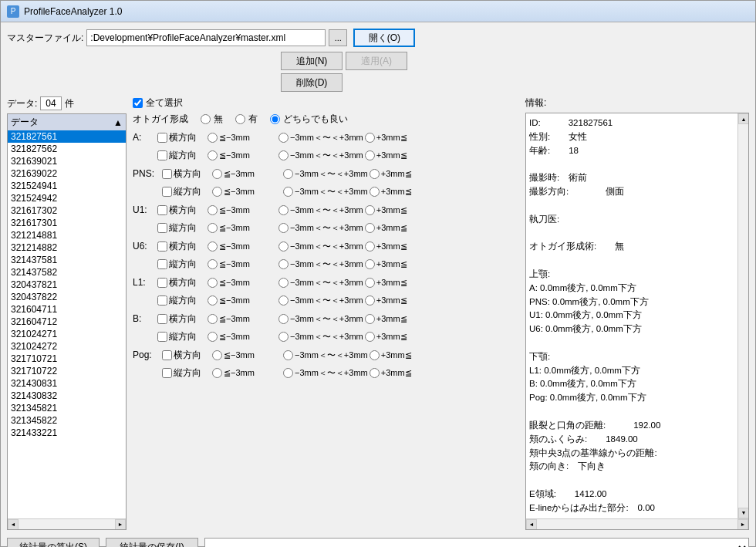 This screenshot has height=547, width=756. I want to click on list-item: 321710722, so click(66, 371).